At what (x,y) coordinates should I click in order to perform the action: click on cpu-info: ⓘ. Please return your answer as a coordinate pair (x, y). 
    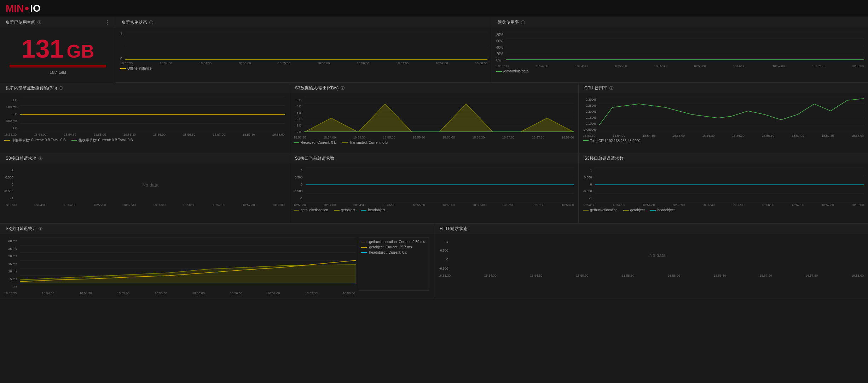
    Looking at the image, I should click on (611, 88).